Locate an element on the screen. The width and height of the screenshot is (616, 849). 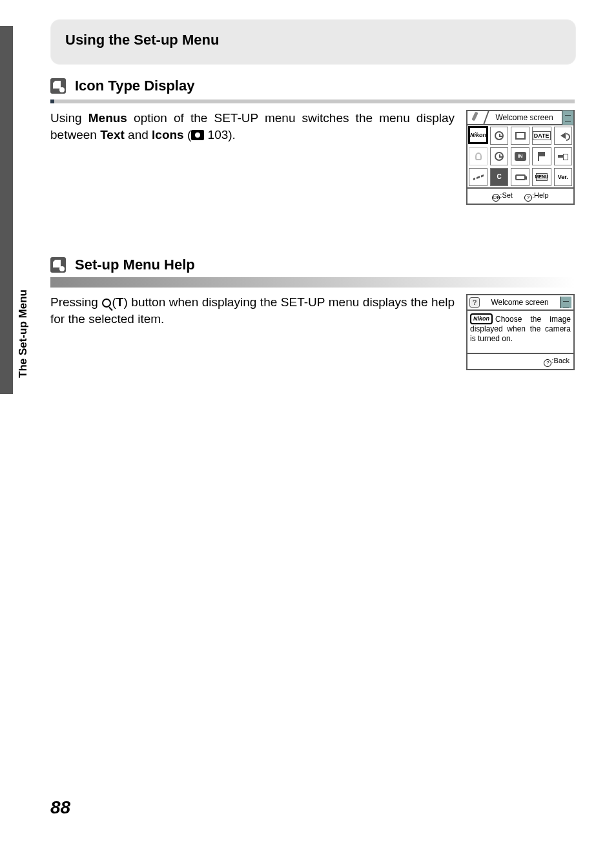
battery-icon is located at coordinates (520, 177).